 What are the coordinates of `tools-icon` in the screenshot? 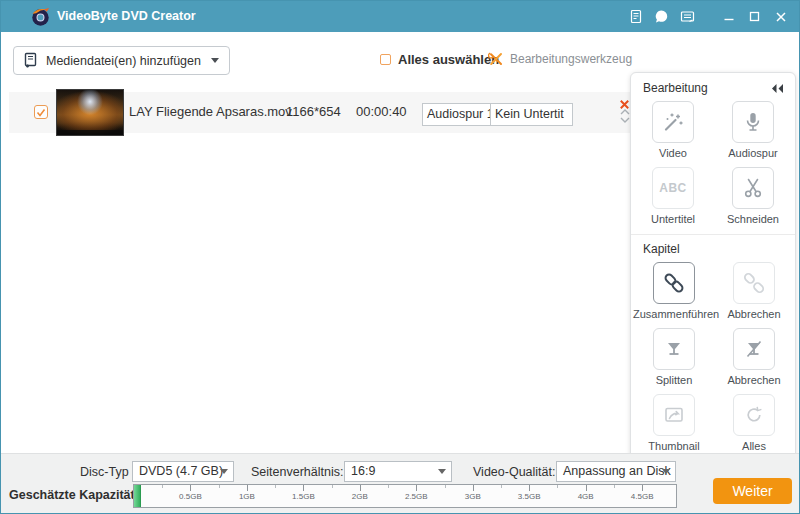 It's located at (496, 59).